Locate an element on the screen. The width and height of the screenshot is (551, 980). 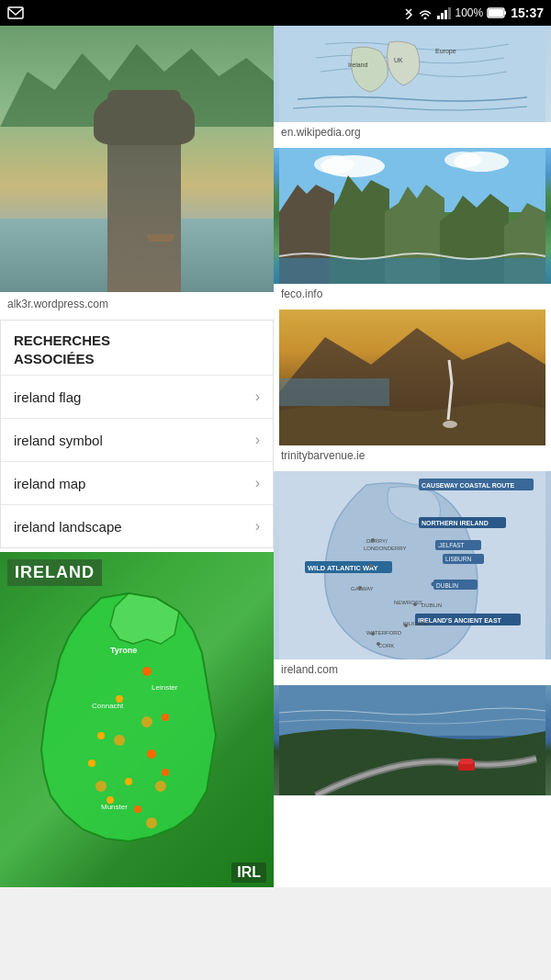
cliffs-image-block: feco.info is located at coordinates (412, 228).